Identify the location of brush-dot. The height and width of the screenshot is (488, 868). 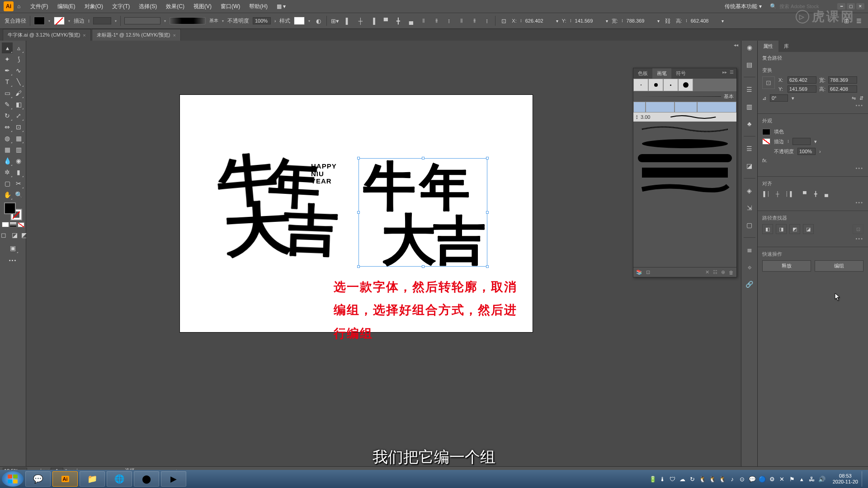
(685, 85).